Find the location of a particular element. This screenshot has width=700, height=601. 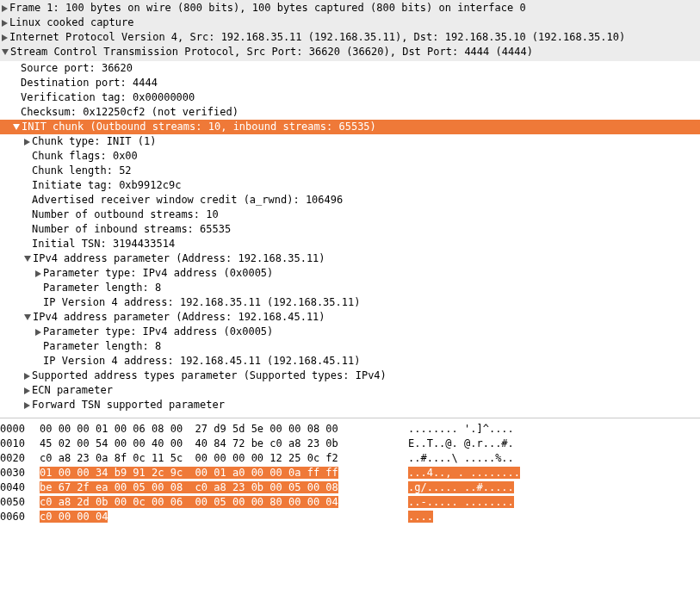

field-text: Chunk flags: 0x00 is located at coordinates (84, 157).